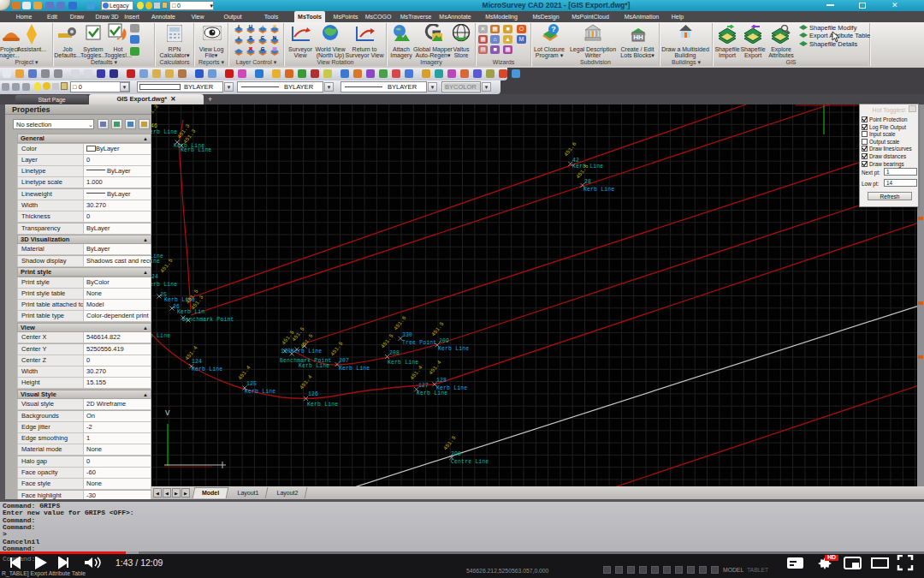 This screenshot has height=578, width=924. What do you see at coordinates (588, 182) in the screenshot?
I see `svg-text: 28` at bounding box center [588, 182].